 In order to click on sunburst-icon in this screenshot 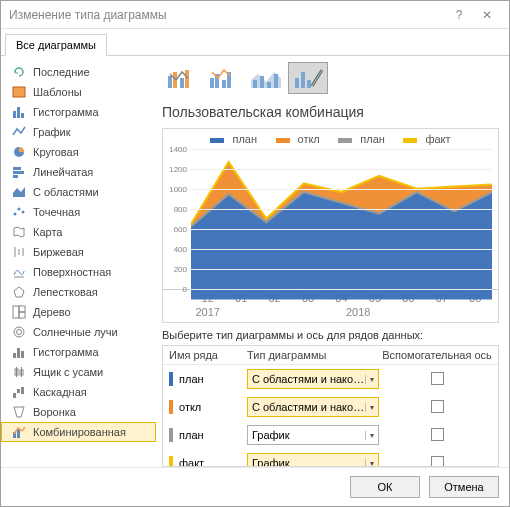, I will do `click(19, 332)`.